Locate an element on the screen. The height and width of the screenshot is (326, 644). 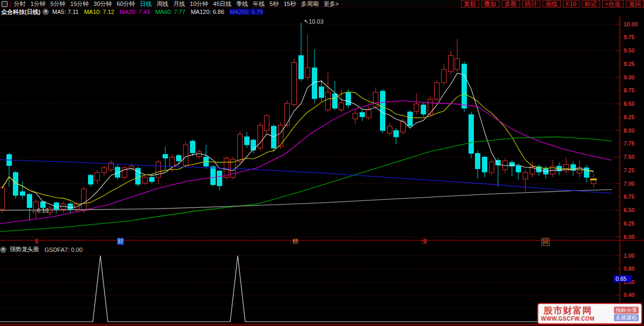
highlight-value-text: 0.65 is located at coordinates (621, 279).